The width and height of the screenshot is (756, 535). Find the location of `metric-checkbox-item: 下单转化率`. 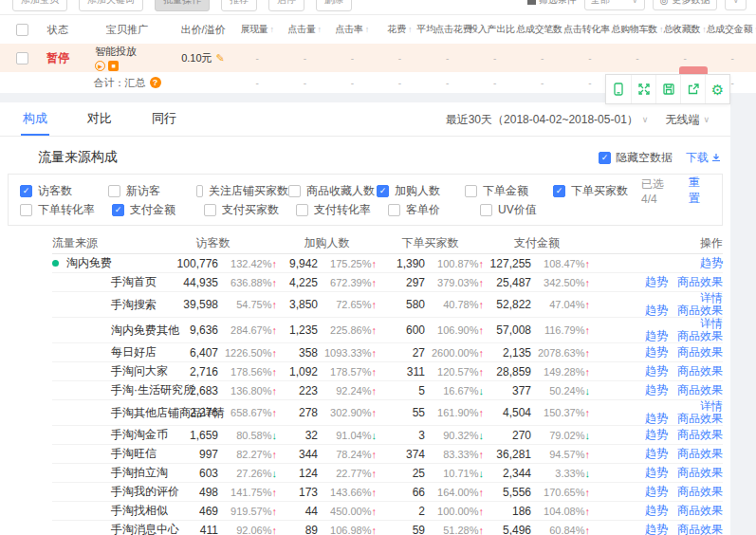

metric-checkbox-item: 下单转化率 is located at coordinates (66, 211).